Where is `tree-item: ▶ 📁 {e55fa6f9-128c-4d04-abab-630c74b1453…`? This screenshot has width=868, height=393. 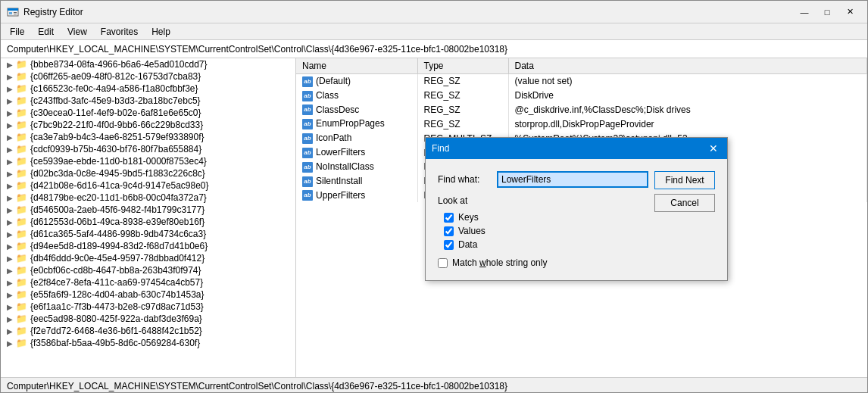 tree-item: ▶ 📁 {e55fa6f9-128c-4d04-abab-630c74b1453… is located at coordinates (148, 295).